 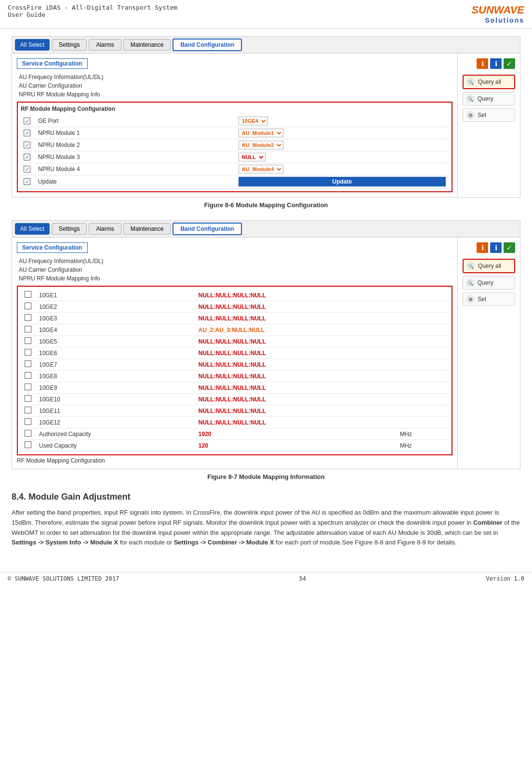 I want to click on tab-maintenance-1: Maintenance, so click(x=147, y=45).